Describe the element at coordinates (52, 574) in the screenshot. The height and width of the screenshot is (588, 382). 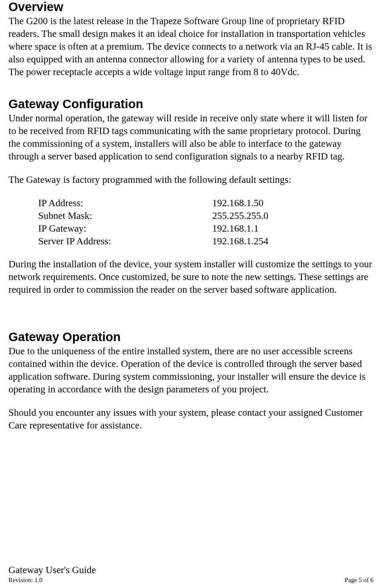
I see `footer-left: Gateway User's Guide Revision: 1.0` at that location.